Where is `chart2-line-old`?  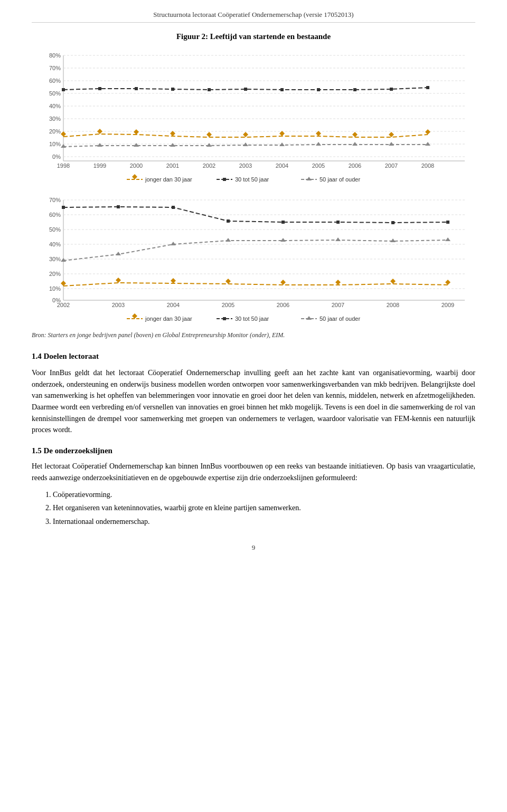 chart2-line-old is located at coordinates (256, 250).